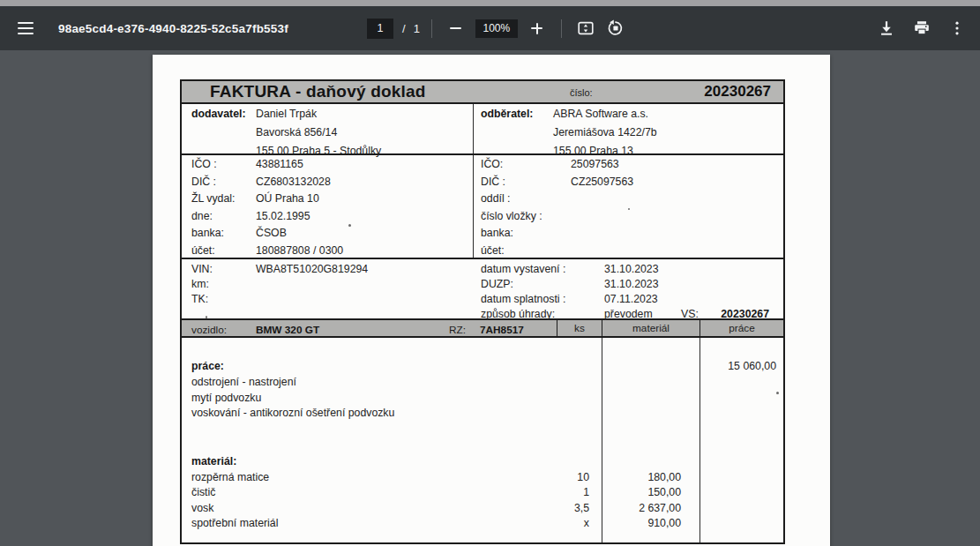  What do you see at coordinates (537, 28) in the screenshot?
I see `zoom-in-button` at bounding box center [537, 28].